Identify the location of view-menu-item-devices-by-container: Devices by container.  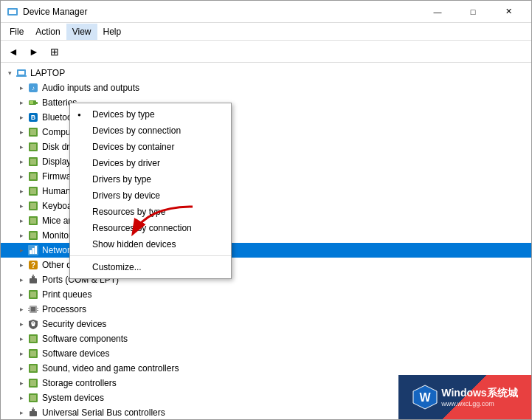
(151, 147).